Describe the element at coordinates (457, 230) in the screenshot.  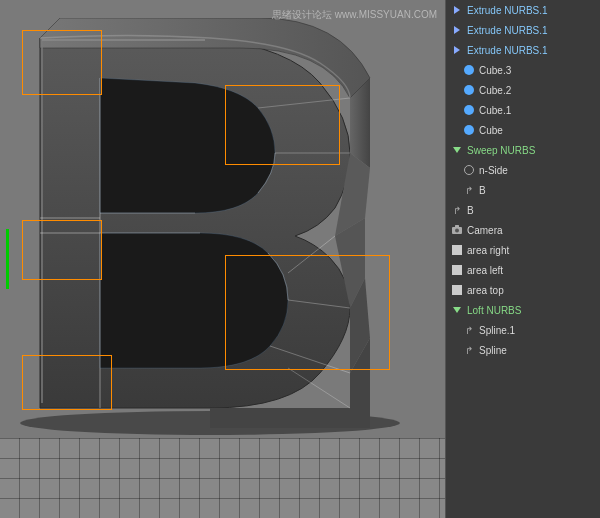
I see `camera-icon` at that location.